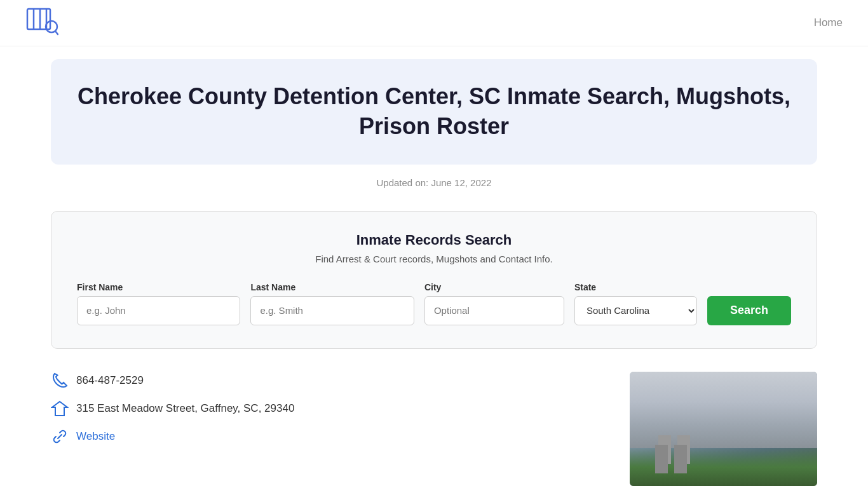  What do you see at coordinates (494, 287) in the screenshot?
I see `city-label: City` at bounding box center [494, 287].